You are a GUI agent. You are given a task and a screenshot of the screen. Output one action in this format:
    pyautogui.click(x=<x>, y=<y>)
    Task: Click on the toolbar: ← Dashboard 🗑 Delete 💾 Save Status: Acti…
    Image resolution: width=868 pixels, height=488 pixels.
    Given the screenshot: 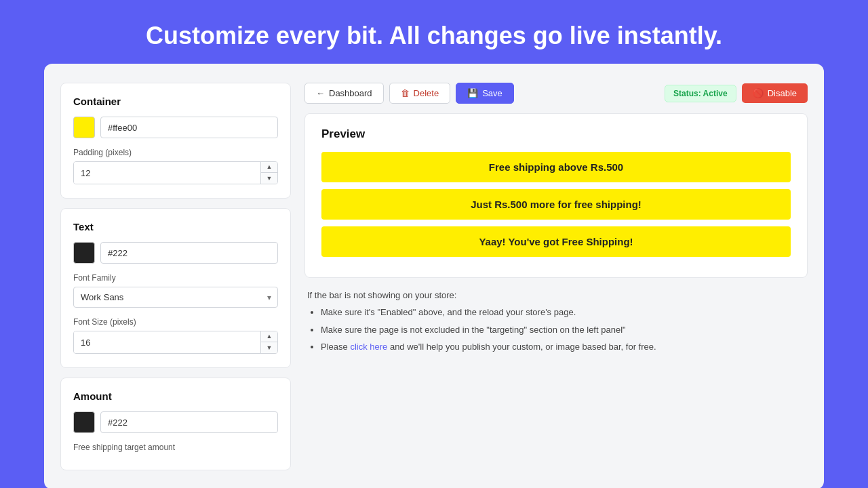 What is the action you would take?
    pyautogui.click(x=556, y=94)
    